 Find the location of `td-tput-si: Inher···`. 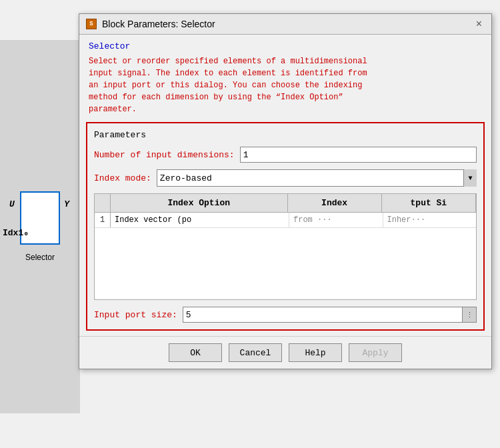

td-tput-si: Inher··· is located at coordinates (430, 220).